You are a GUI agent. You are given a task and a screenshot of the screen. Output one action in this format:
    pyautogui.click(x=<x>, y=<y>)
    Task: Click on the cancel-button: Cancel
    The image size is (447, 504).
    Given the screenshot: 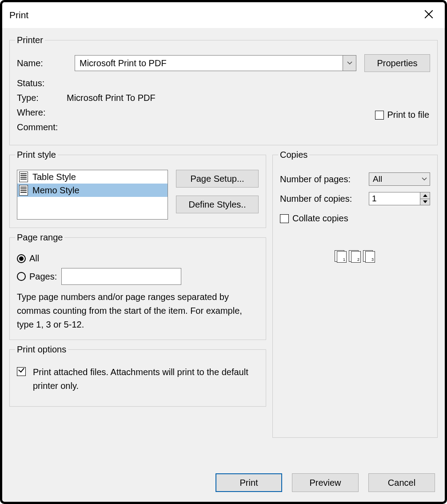 What is the action you would take?
    pyautogui.click(x=402, y=483)
    